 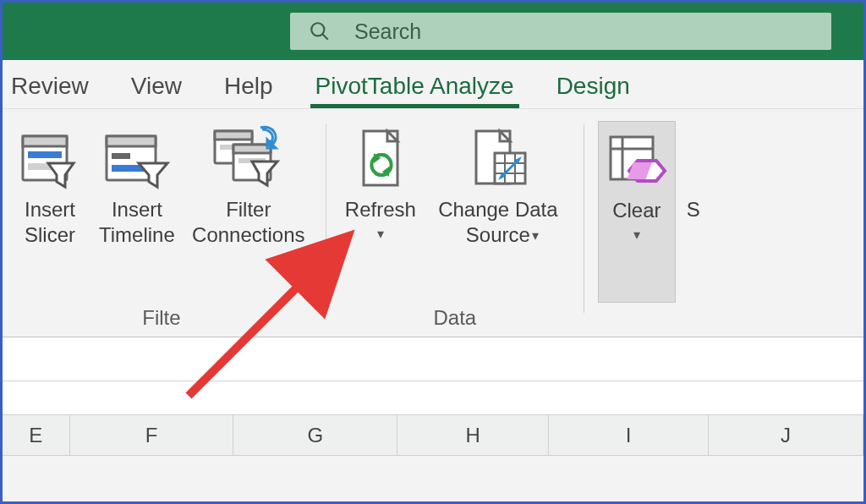 I want to click on col-header-g: G, so click(x=315, y=436).